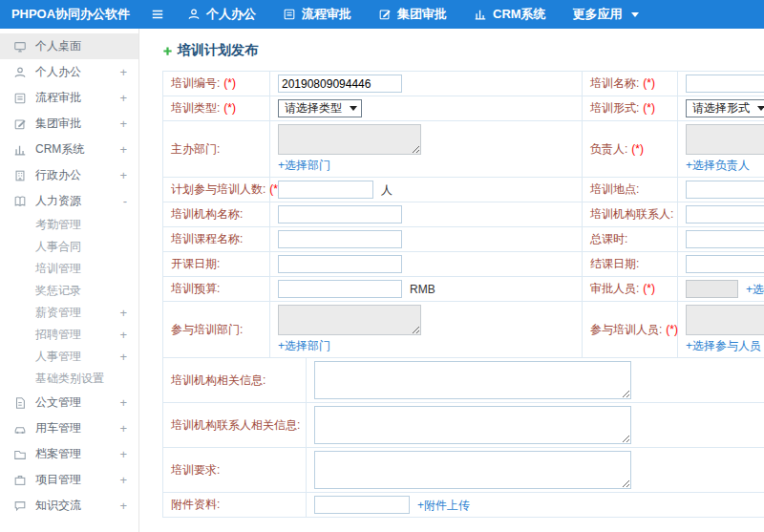  Describe the element at coordinates (353, 109) in the screenshot. I see `chevron-down-icon` at that location.